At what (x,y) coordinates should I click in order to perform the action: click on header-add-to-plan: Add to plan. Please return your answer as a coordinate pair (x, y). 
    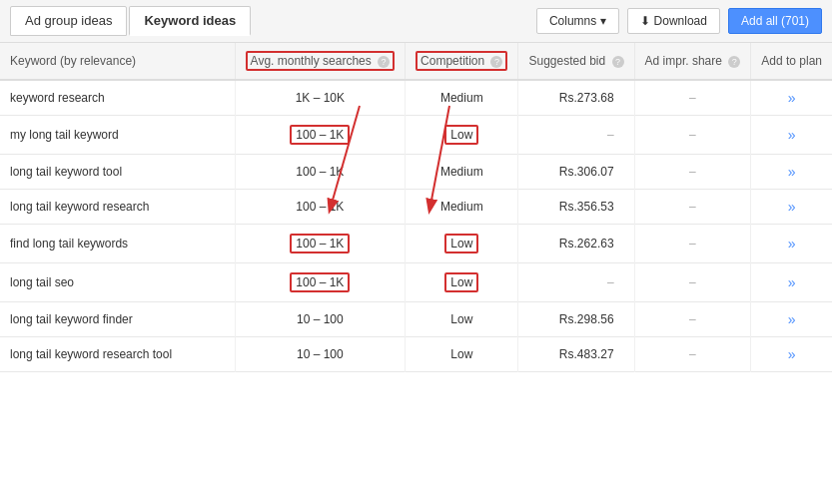
    Looking at the image, I should click on (791, 62).